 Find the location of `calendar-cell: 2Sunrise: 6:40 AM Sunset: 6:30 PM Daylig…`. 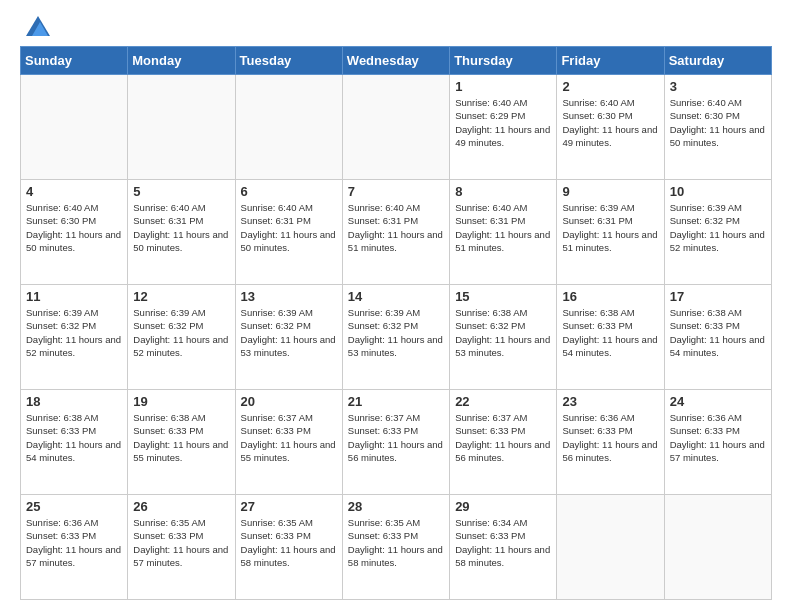

calendar-cell: 2Sunrise: 6:40 AM Sunset: 6:30 PM Daylig… is located at coordinates (610, 128).